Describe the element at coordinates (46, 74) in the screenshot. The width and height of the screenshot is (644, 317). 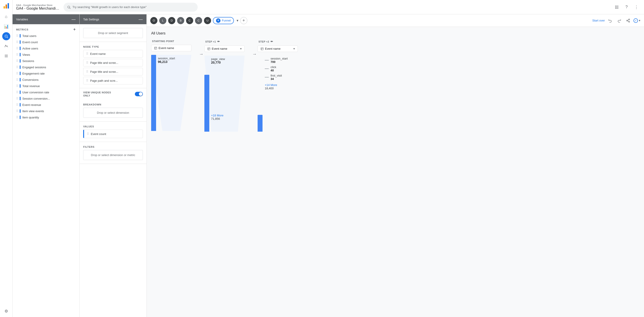
I see `metric-item-engagement-rate: ⠿ Engagement rate` at that location.